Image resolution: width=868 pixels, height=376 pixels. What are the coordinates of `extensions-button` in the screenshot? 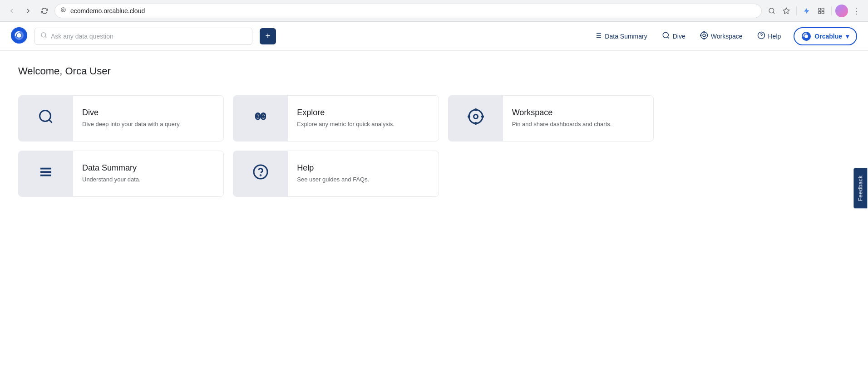 It's located at (821, 11).